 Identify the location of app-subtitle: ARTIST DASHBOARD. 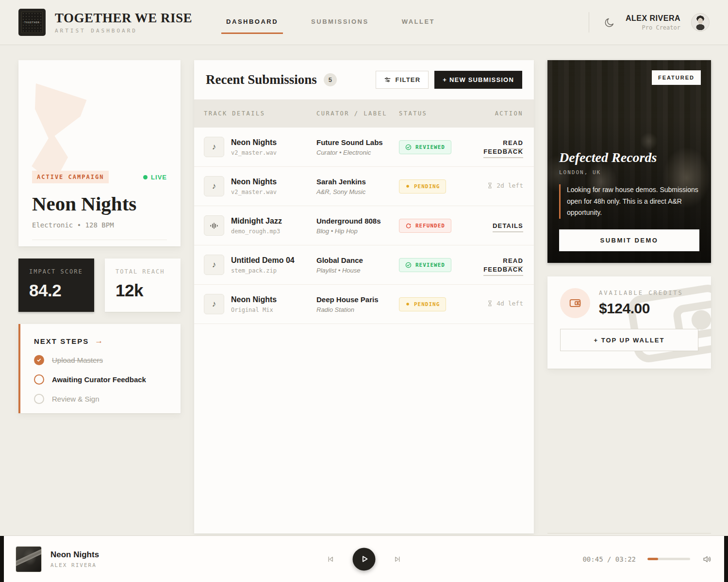
(123, 31).